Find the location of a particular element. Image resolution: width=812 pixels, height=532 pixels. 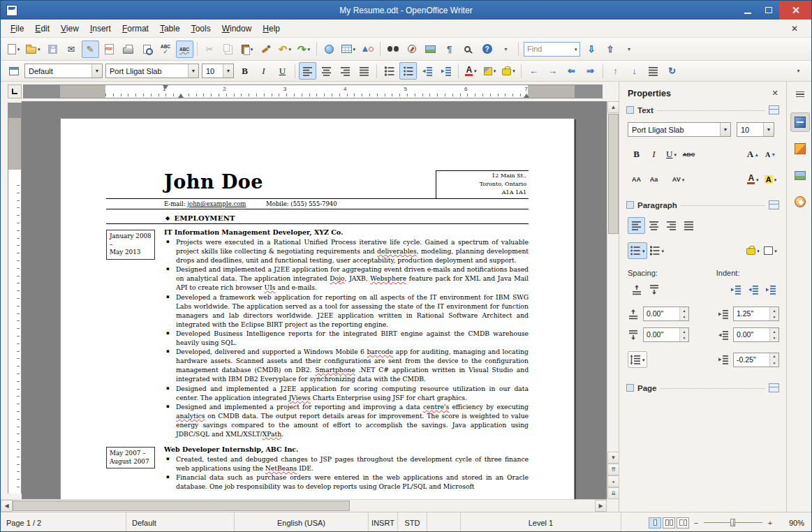

menu-item: Table is located at coordinates (170, 29).